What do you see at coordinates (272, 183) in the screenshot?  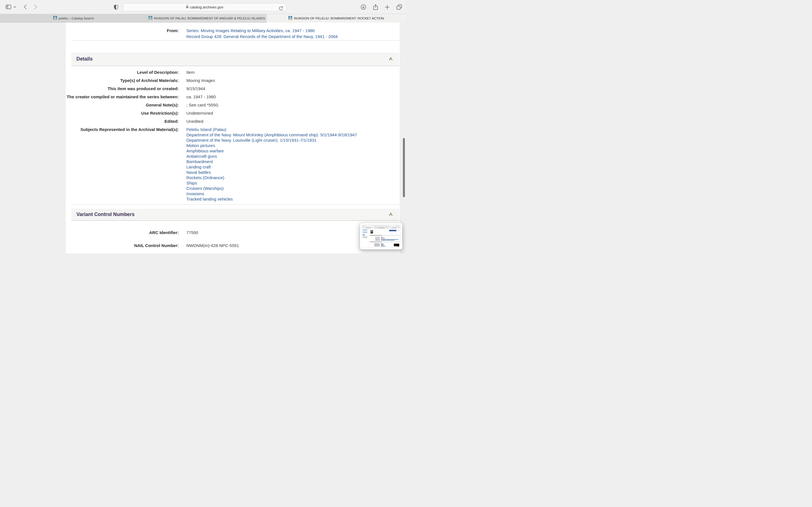 I see `field-link: Ships` at bounding box center [272, 183].